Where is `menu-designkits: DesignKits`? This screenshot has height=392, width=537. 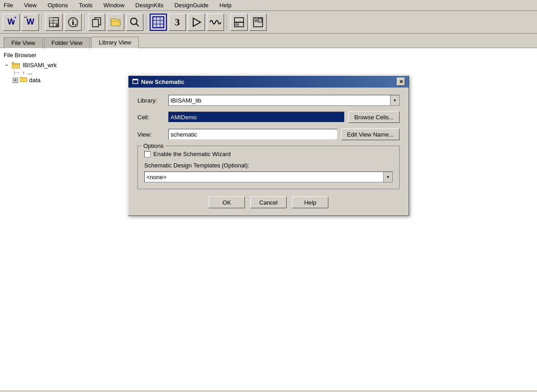 menu-designkits: DesignKits is located at coordinates (149, 5).